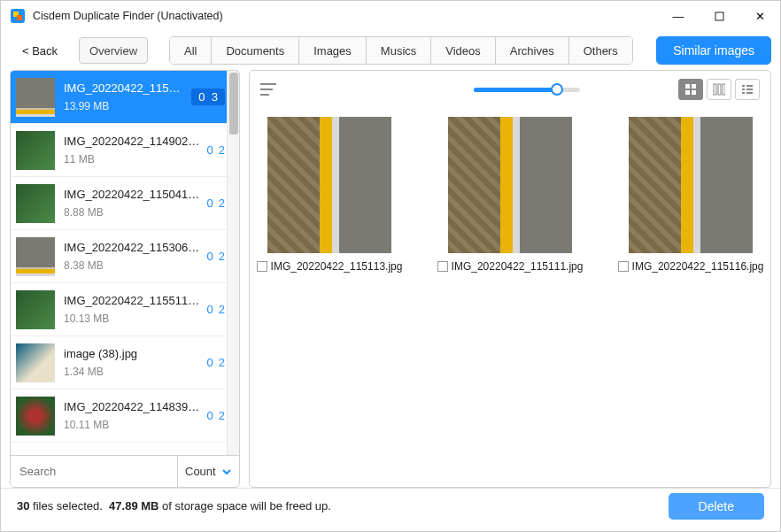  I want to click on view-mode-group, so click(719, 89).